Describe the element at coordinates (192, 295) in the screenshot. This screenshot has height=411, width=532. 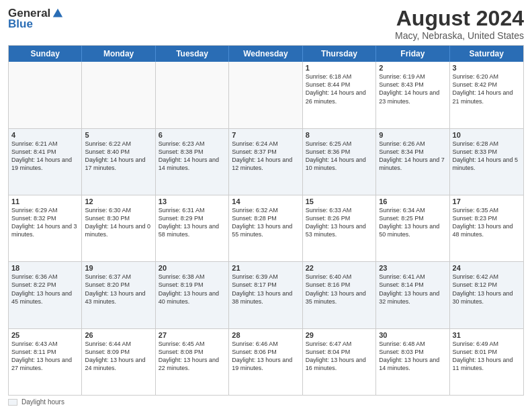
I see `day-cell-20: 20Sunrise: 6:38 AM Sunset: 8:19 PM Dayli…` at that location.